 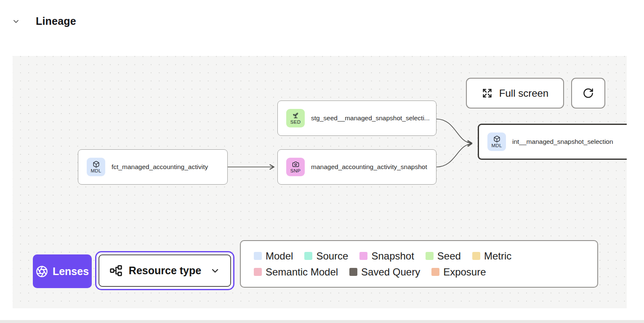 What do you see at coordinates (443, 256) in the screenshot?
I see `legend-item-seed: Seed` at bounding box center [443, 256].